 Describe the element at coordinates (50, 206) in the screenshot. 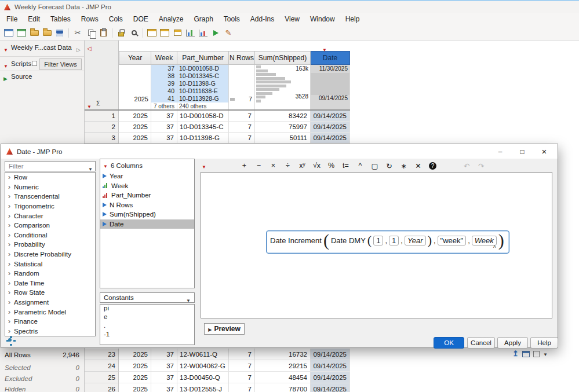

I see `function-category-item: Trigonometric` at that location.